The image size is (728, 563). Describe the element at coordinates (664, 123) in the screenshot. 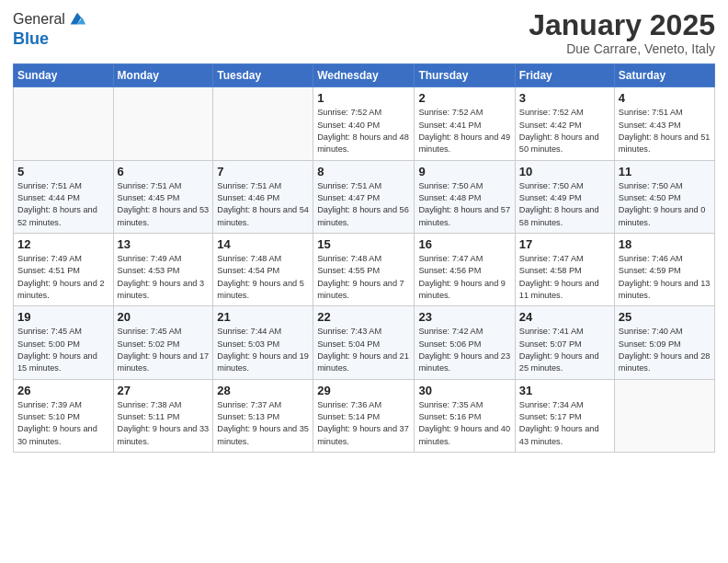

I see `table-row: 4Sunrise: 7:51 AM Sunset: 4:43 PM Daylig…` at that location.